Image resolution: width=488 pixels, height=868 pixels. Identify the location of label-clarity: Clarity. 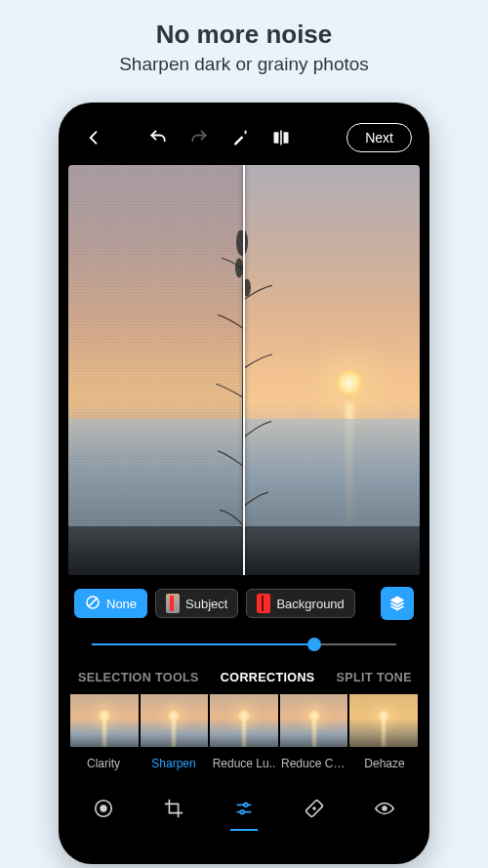
(103, 764).